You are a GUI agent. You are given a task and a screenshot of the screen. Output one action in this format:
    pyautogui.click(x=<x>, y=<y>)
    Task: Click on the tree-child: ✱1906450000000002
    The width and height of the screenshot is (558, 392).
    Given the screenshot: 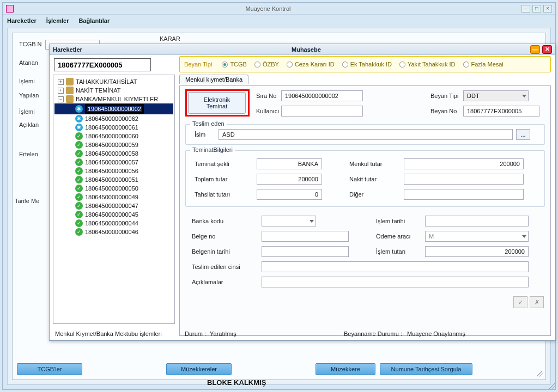 What is the action you would take?
    pyautogui.click(x=114, y=109)
    